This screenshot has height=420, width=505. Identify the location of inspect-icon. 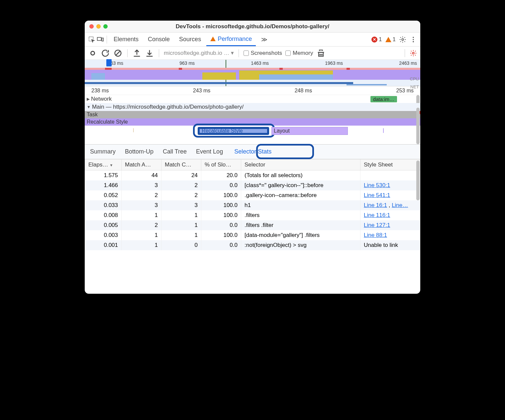
(92, 40).